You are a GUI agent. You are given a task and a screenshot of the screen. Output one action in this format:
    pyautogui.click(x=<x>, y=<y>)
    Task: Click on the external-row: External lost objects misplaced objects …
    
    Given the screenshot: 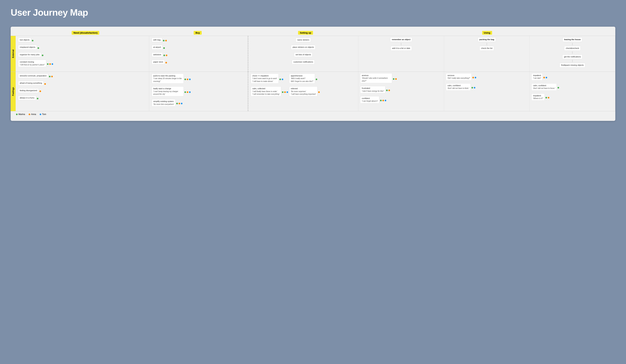 What is the action you would take?
    pyautogui.click(x=313, y=54)
    